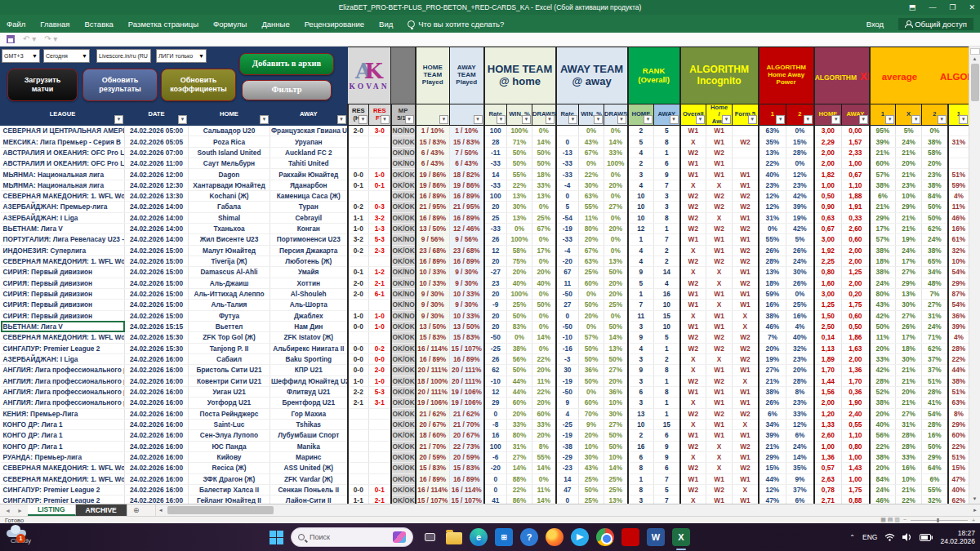 This screenshot has width=980, height=551. Describe the element at coordinates (496, 338) in the screenshot. I see `cell: -50` at that location.